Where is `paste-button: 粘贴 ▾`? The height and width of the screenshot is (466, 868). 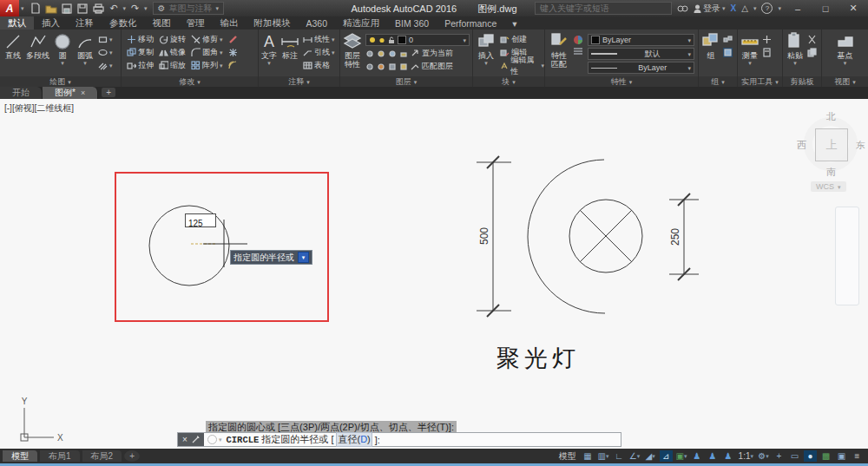 paste-button: 粘贴 ▾ is located at coordinates (795, 49).